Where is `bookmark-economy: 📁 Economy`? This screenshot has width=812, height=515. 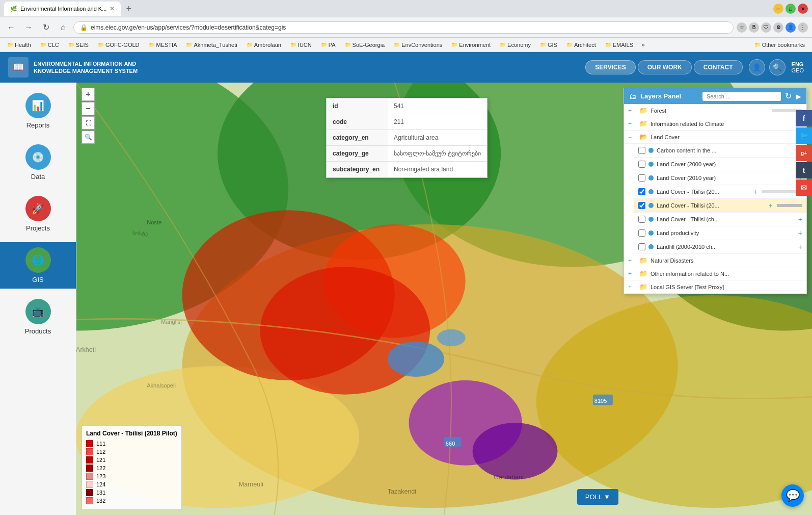
bookmark-economy: 📁 Economy is located at coordinates (516, 45).